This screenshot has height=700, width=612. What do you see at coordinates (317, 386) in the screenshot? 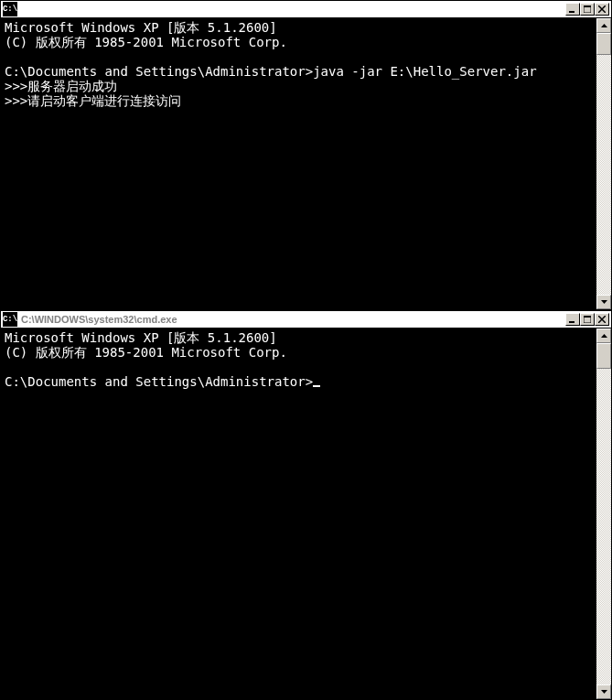
I see `cursor` at bounding box center [317, 386].